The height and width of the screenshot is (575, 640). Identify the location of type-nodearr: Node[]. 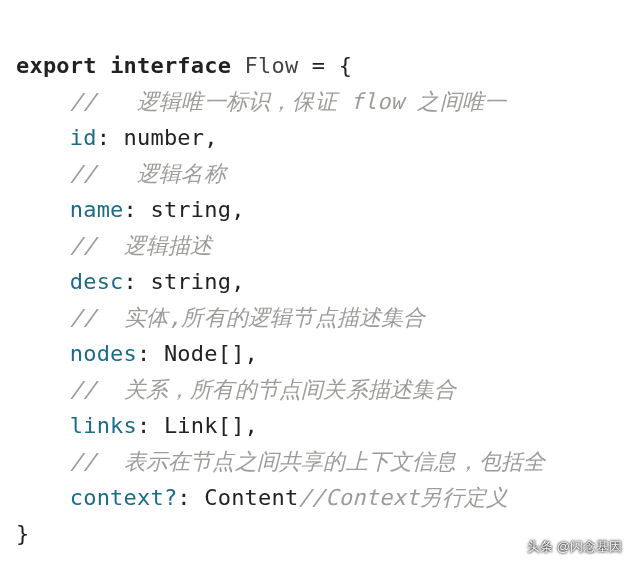
(204, 354).